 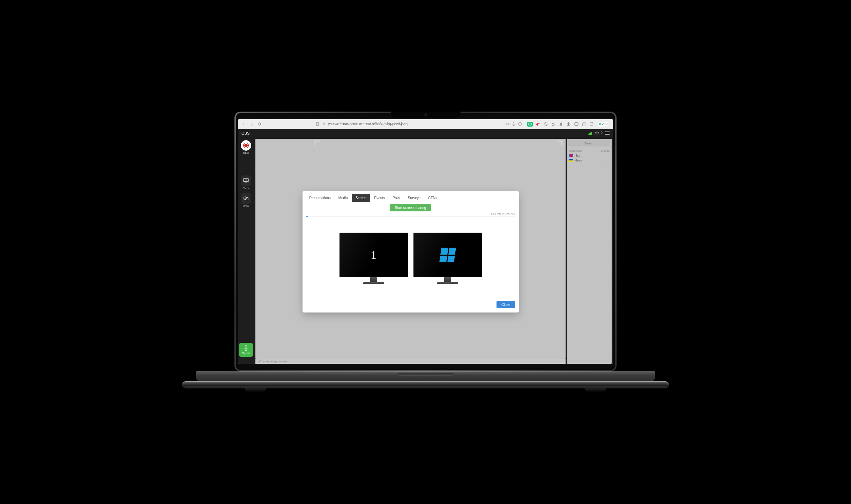 What do you see at coordinates (426, 385) in the screenshot?
I see `laptop-base` at bounding box center [426, 385].